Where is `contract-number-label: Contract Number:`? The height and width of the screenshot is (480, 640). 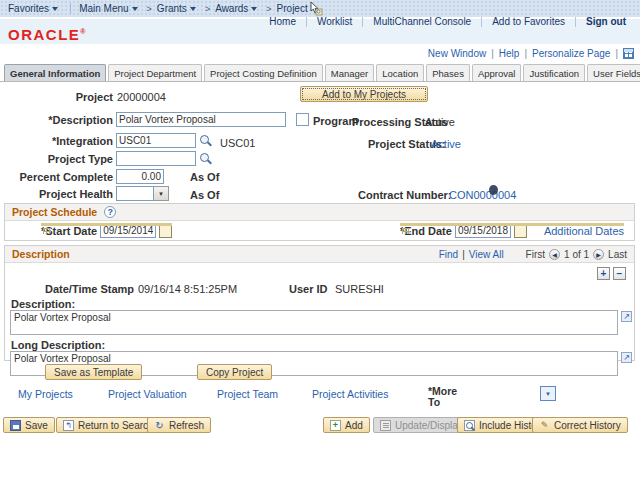
contract-number-label: Contract Number: is located at coordinates (405, 195).